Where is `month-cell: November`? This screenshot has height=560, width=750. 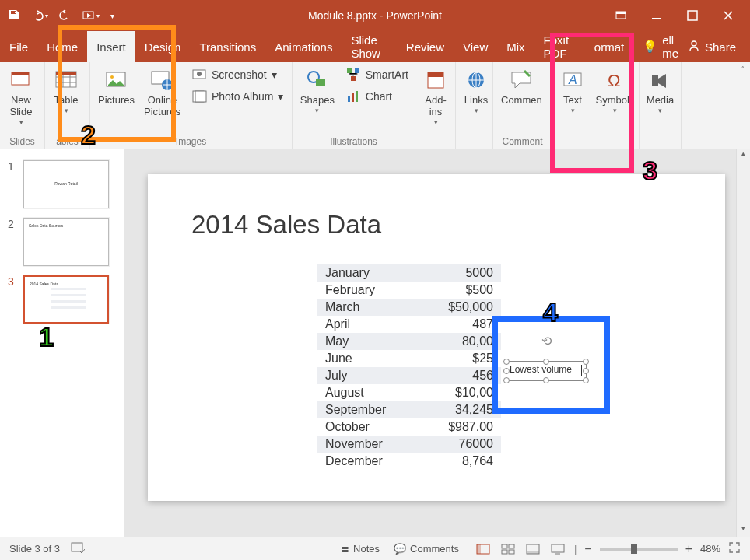
month-cell: November is located at coordinates (369, 444).